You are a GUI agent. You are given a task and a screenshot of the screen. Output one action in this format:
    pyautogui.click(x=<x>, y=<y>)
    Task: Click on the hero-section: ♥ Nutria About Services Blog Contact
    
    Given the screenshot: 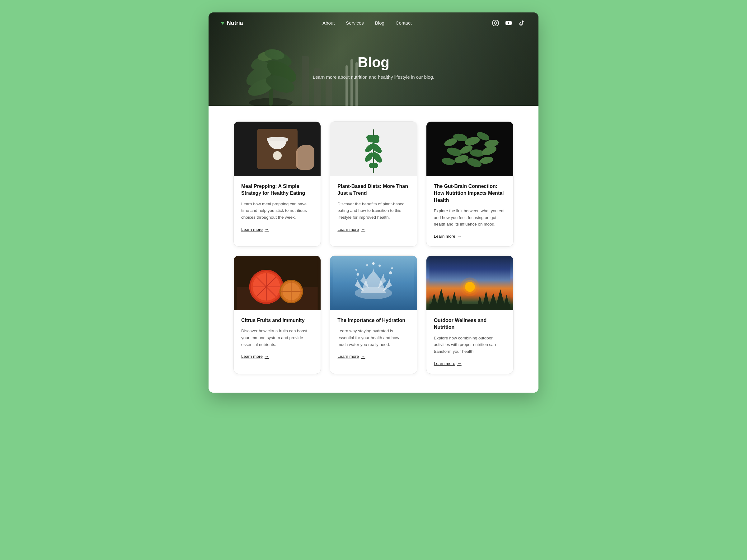 What is the action you would take?
    pyautogui.click(x=374, y=59)
    